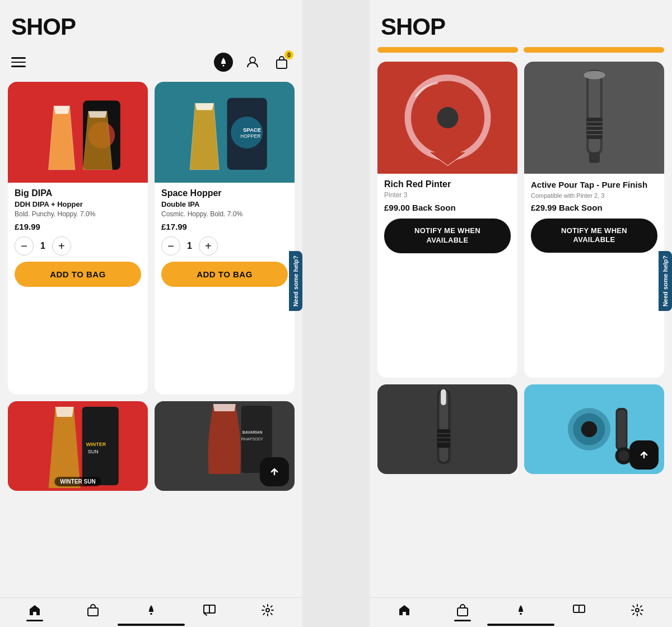 Image resolution: width=672 pixels, height=627 pixels. I want to click on svg-text: WINTER, so click(96, 444).